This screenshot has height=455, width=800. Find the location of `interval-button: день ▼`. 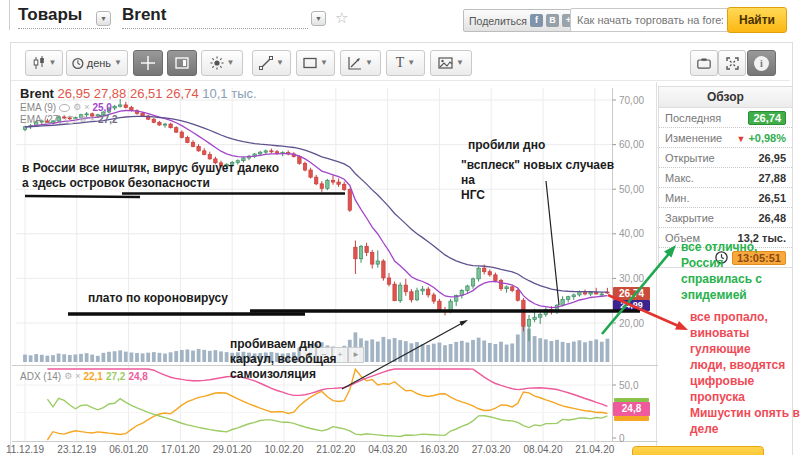

interval-button: день ▼ is located at coordinates (97, 63).